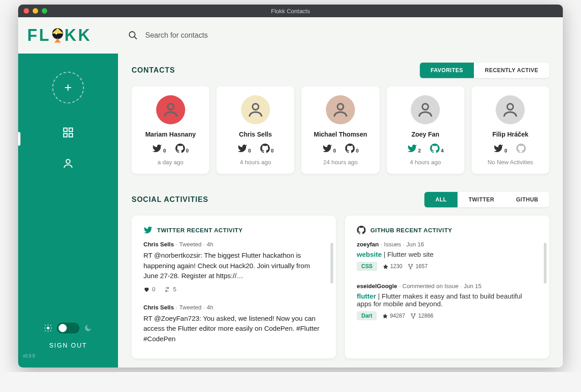 The width and height of the screenshot is (581, 392). What do you see at coordinates (88, 328) in the screenshot?
I see `moon-icon` at bounding box center [88, 328].